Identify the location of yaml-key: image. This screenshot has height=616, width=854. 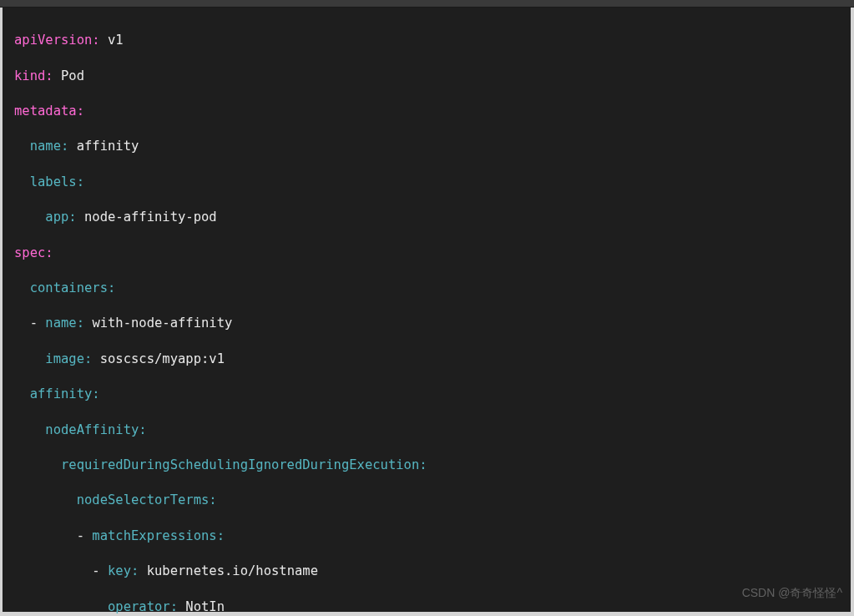
(65, 359).